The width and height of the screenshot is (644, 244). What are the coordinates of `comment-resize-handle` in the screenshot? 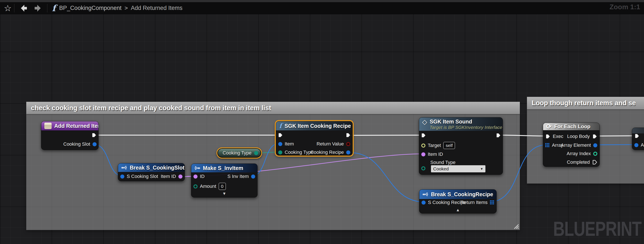 It's located at (516, 226).